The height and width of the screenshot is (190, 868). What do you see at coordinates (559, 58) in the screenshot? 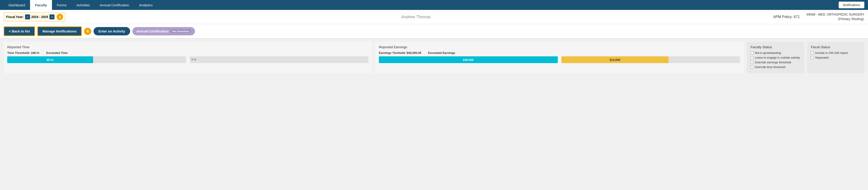
I see `reported-earnings-card: Reported Earnings Earnings Threhold: $40…` at bounding box center [559, 58].